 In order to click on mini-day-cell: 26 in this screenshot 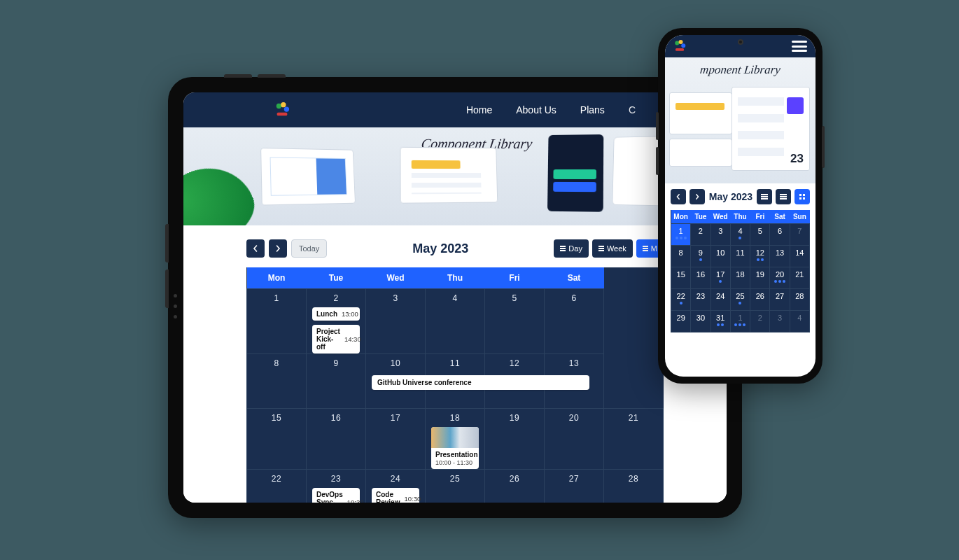, I will do `click(760, 300)`.